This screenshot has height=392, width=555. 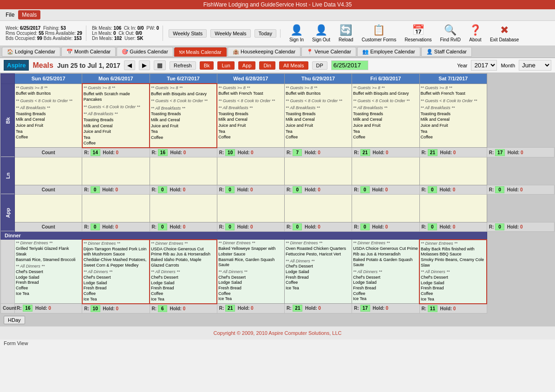 What do you see at coordinates (453, 79) in the screenshot?
I see `day-header-6: Sat 7/1/2017` at bounding box center [453, 79].